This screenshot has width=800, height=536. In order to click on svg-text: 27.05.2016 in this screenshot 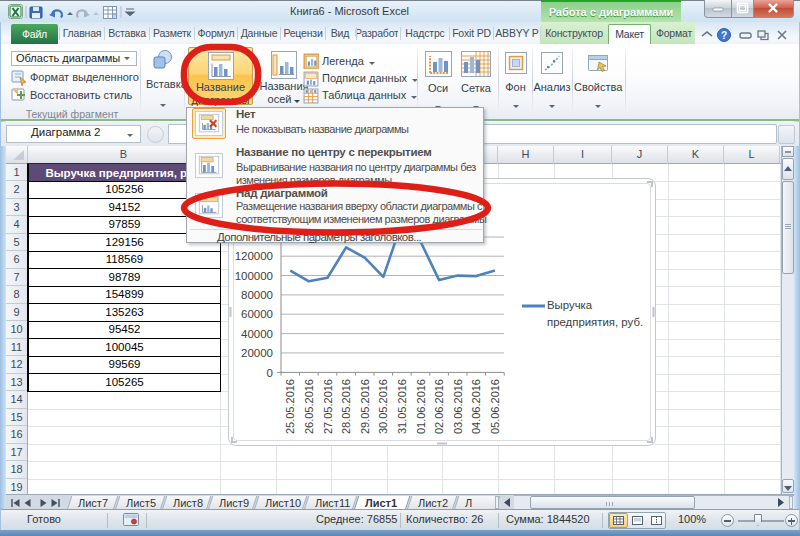, I will do `click(328, 406)`.